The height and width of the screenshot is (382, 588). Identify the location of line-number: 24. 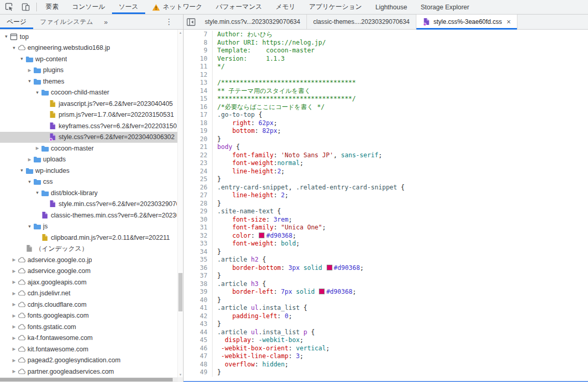
(198, 172).